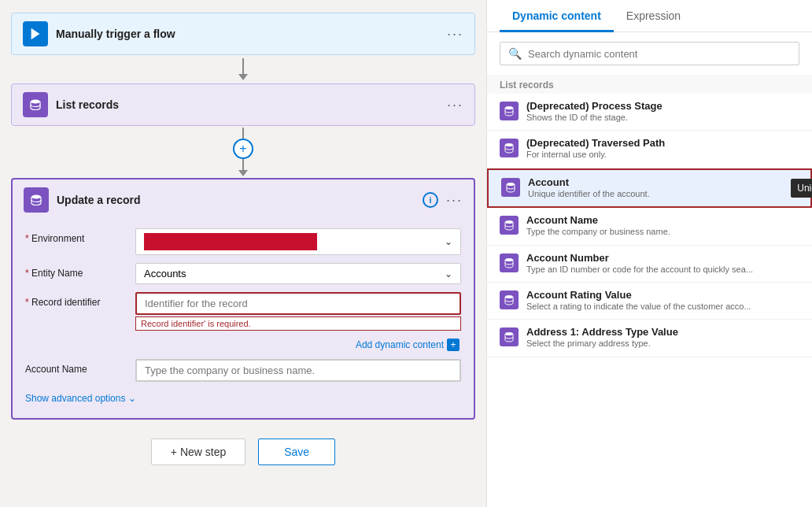 This screenshot has width=812, height=507. What do you see at coordinates (663, 258) in the screenshot?
I see `dynamic-item-title-4: Account Number` at bounding box center [663, 258].